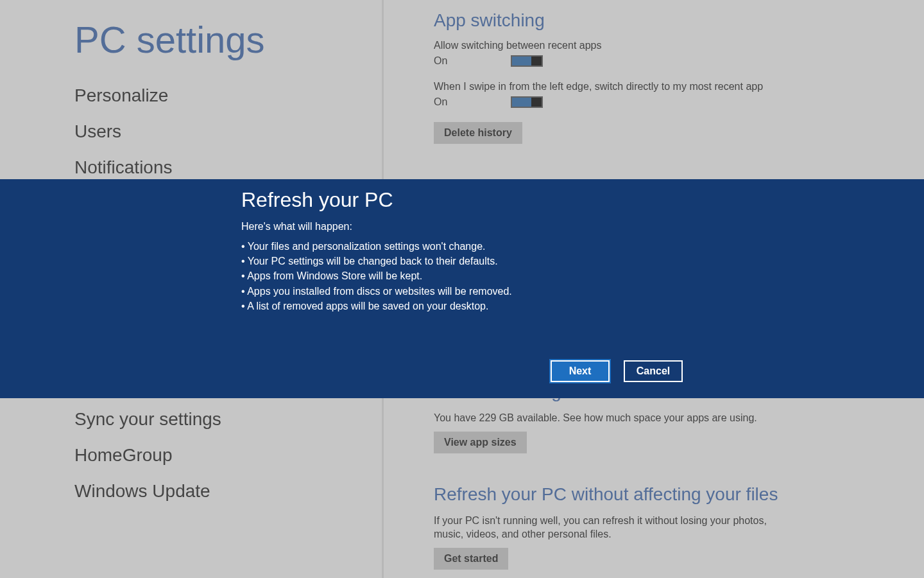 This screenshot has width=924, height=578. I want to click on dialog-bullet: Apps from Windows Store will be kept., so click(459, 276).